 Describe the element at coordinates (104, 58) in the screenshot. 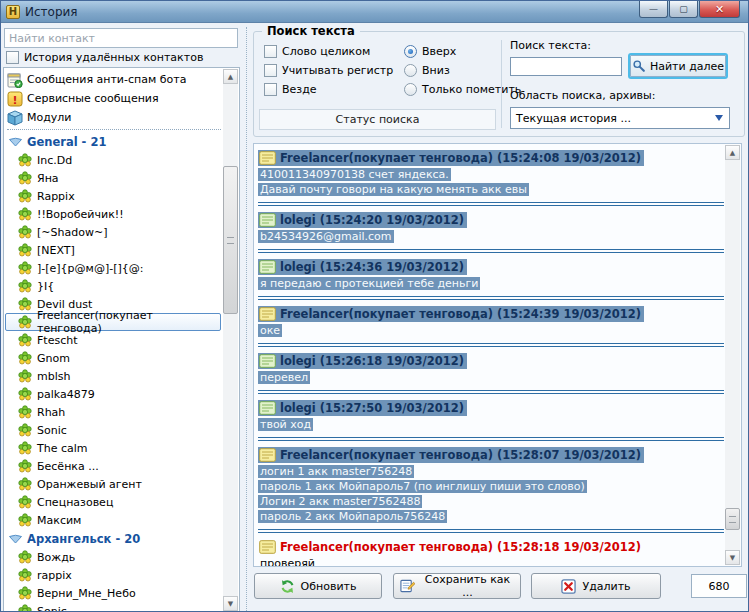

I see `deleted-contacts-checkbox-row: История удалённых контактов` at that location.